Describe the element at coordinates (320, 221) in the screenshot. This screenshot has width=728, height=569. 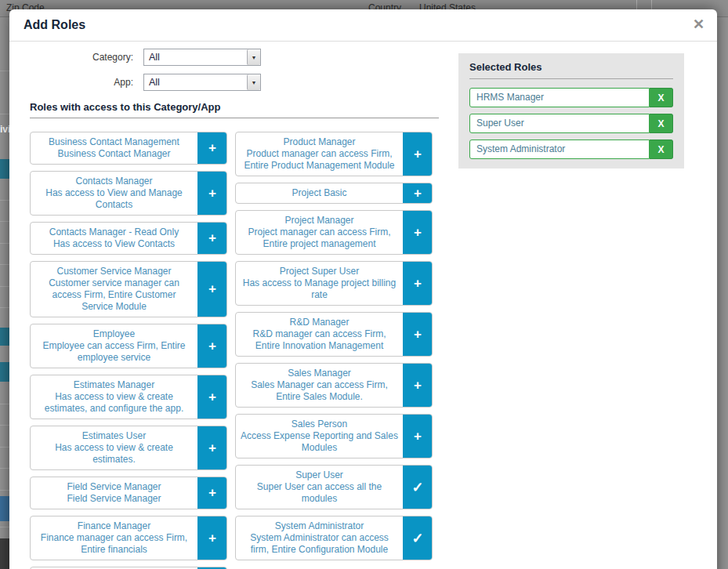
I see `role-title: Project Manager` at that location.